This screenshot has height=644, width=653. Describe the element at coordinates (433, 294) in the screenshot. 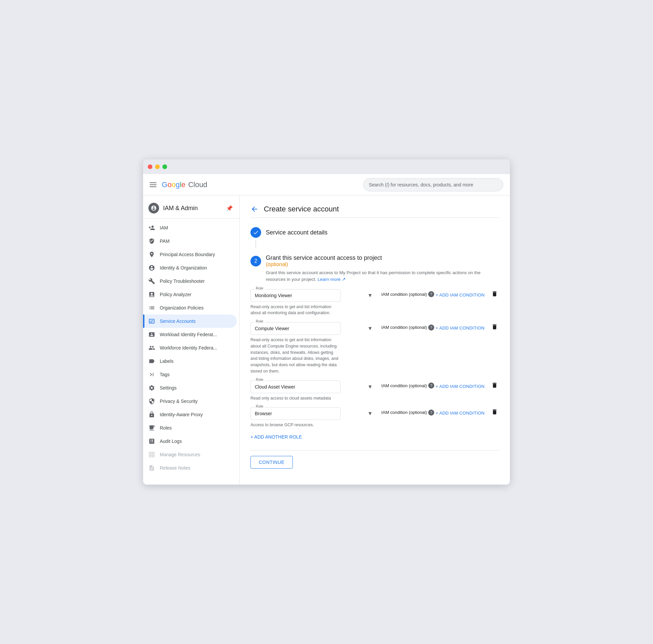

I see `iam-condition-section-1: IAM condition (optional) ? + ADD IAM CON…` at that location.